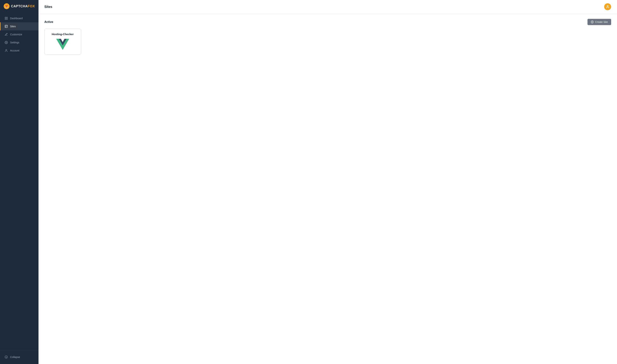  What do you see at coordinates (63, 34) in the screenshot?
I see `site-card-name: Hosting-Checker` at bounding box center [63, 34].